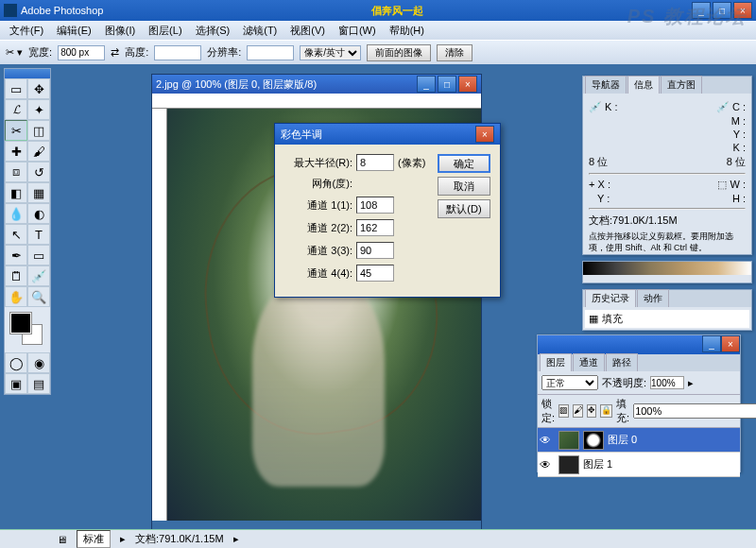  Describe the element at coordinates (224, 53) in the screenshot. I see `resolution-label: 分辨率:` at that location.